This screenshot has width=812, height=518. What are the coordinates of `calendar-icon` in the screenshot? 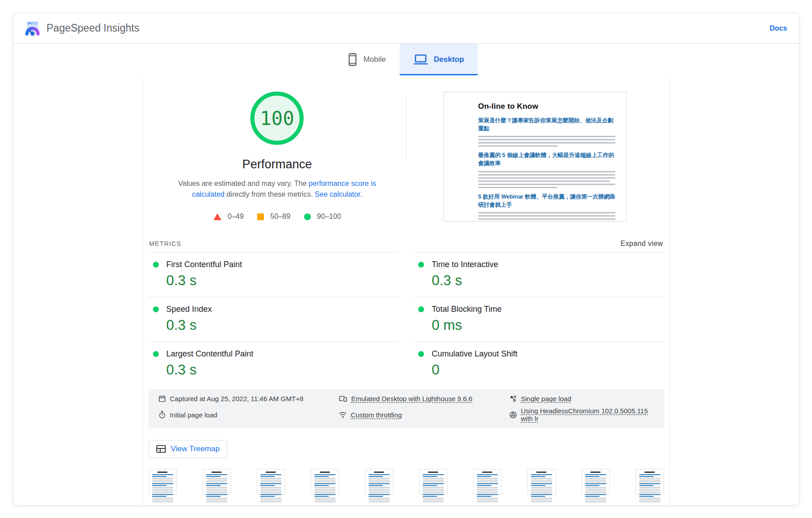 It's located at (162, 399).